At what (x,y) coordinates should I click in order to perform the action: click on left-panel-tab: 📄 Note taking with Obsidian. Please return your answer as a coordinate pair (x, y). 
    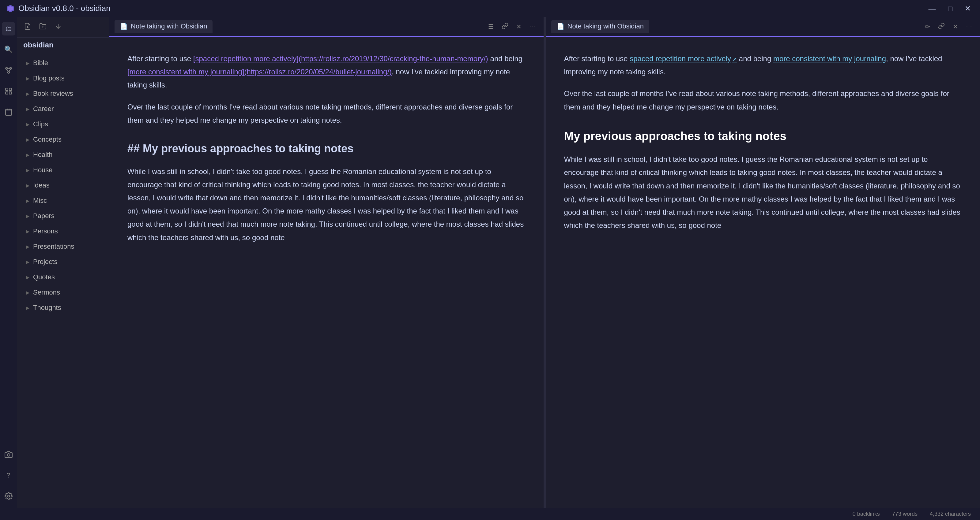
    Looking at the image, I should click on (164, 27).